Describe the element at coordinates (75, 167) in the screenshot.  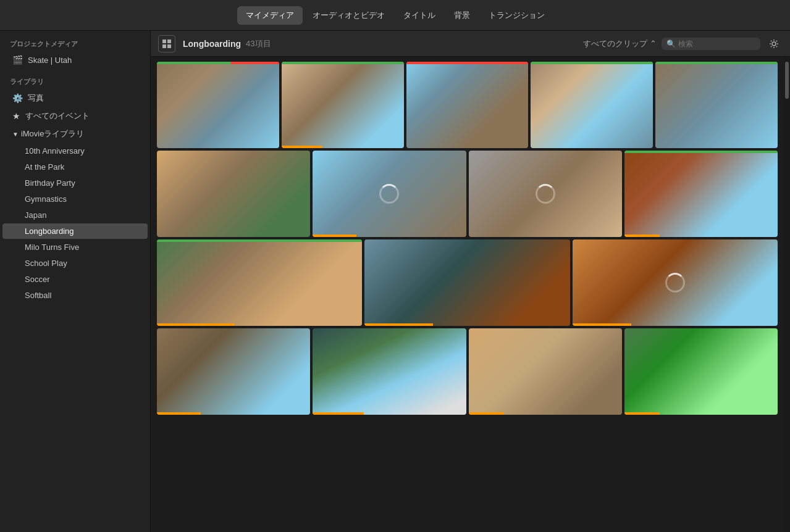
I see `sidebar-item-park: At the Park` at that location.